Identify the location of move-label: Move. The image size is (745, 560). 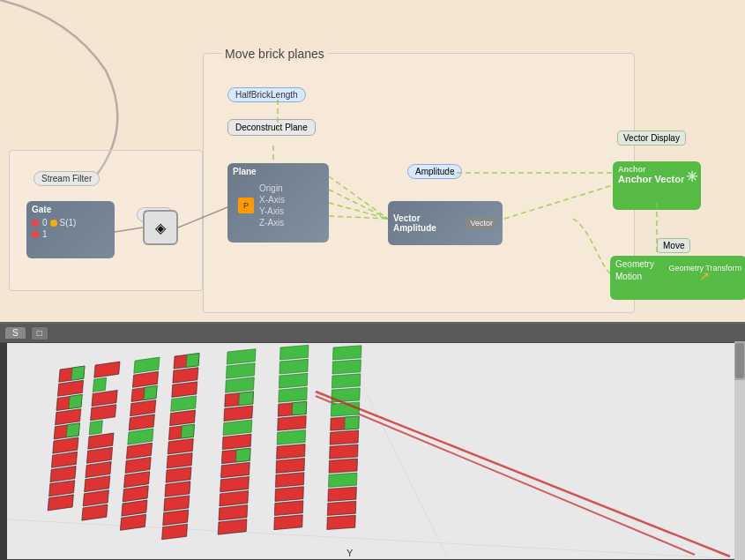
(674, 245).